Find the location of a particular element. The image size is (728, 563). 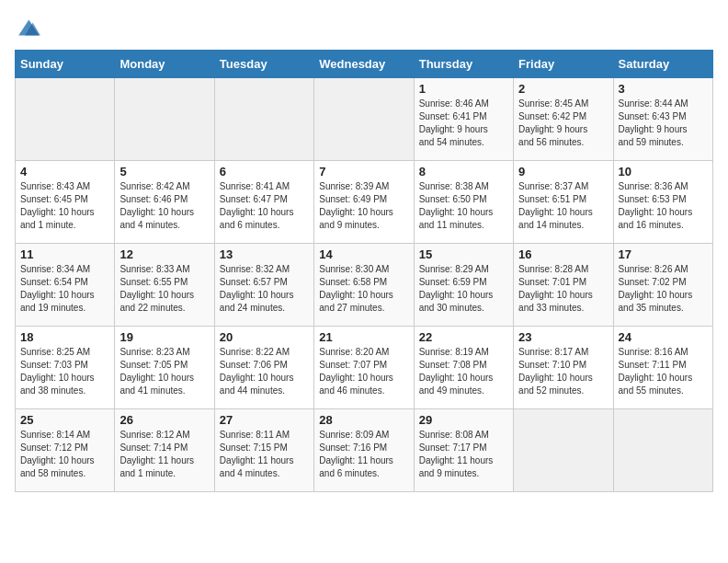

day-info: Sunrise: 8:34 AM Sunset: 6:54 PM Dayligh… is located at coordinates (64, 289).